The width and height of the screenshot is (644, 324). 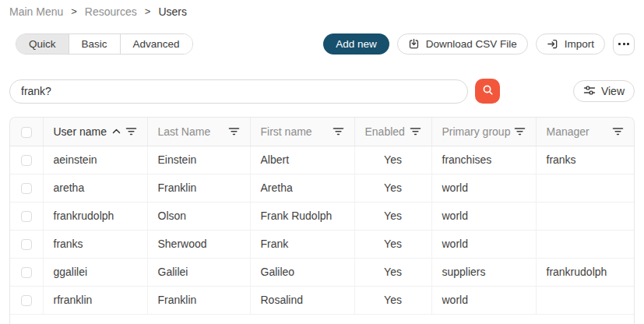 I want to click on import-label: Import, so click(x=579, y=44).